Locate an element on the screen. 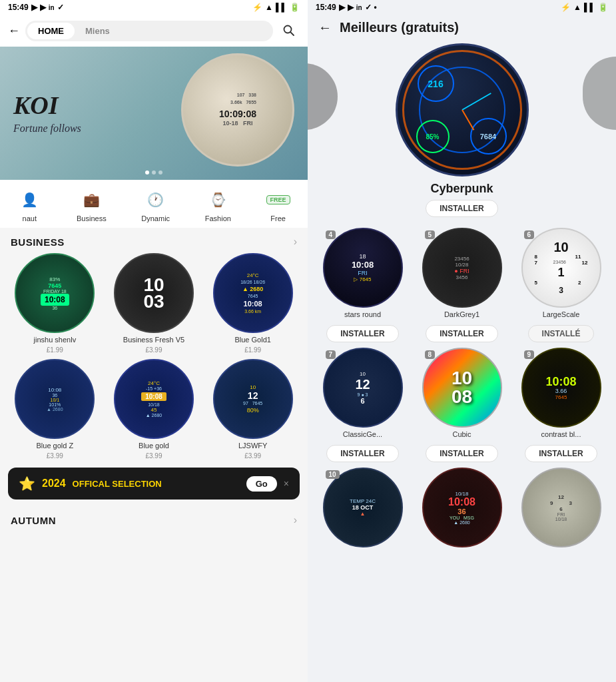 This screenshot has width=616, height=682. category-astronaut: 👤 naut is located at coordinates (29, 205).